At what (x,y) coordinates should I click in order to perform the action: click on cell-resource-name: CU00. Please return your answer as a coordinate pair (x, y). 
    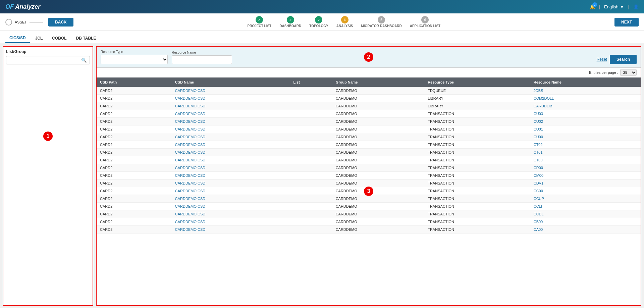
    Looking at the image, I should click on (586, 137).